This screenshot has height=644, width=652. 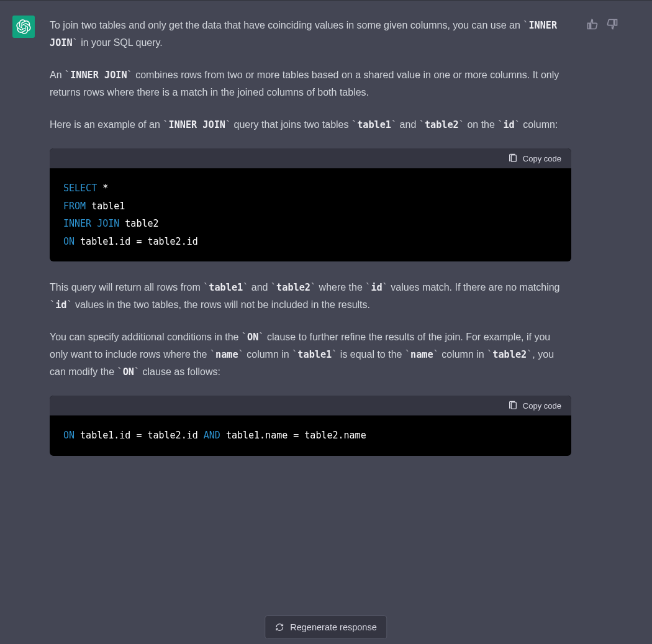 What do you see at coordinates (212, 435) in the screenshot?
I see `token: AND` at bounding box center [212, 435].